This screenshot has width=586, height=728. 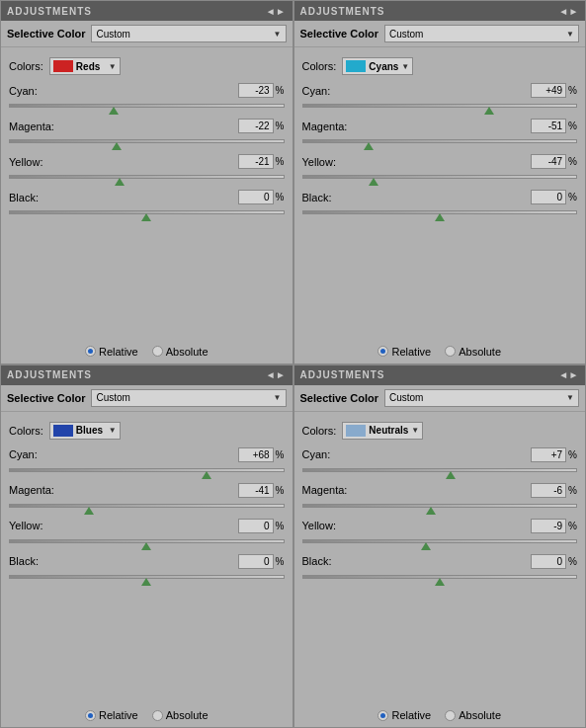 I want to click on colors-row: Colors: Cyans ▼, so click(x=441, y=66).